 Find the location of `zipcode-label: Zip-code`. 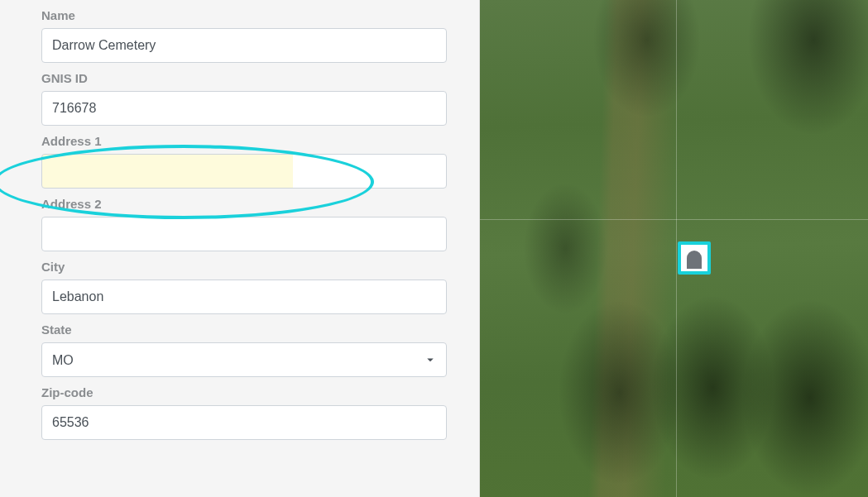

zipcode-label: Zip-code is located at coordinates (252, 392).